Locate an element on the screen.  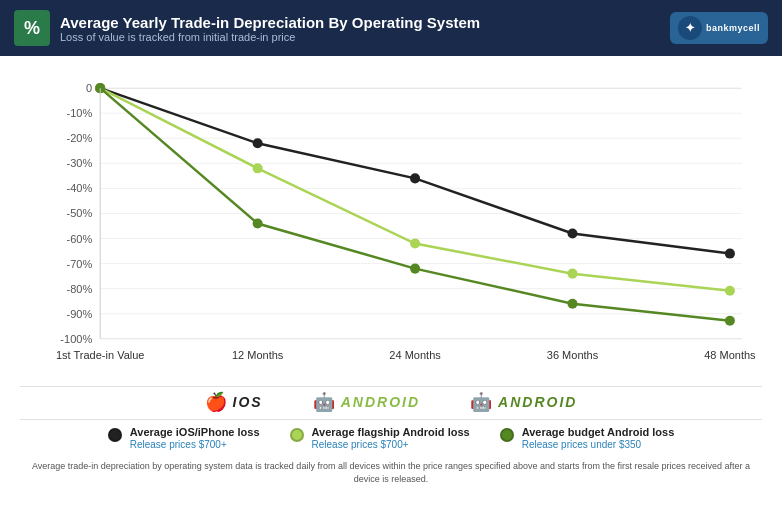
brand-logo: ✦ bankmycell is located at coordinates (719, 28).